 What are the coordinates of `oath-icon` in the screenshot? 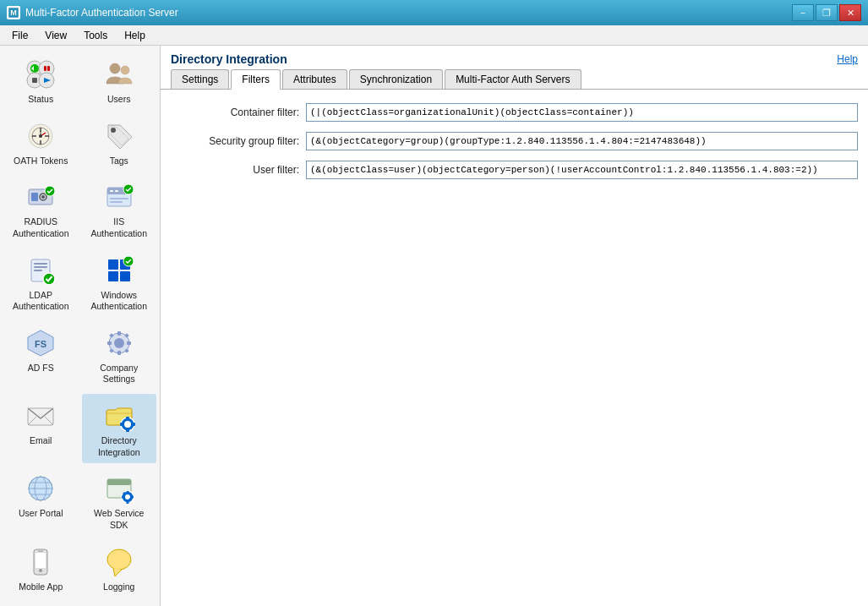 It's located at (41, 136).